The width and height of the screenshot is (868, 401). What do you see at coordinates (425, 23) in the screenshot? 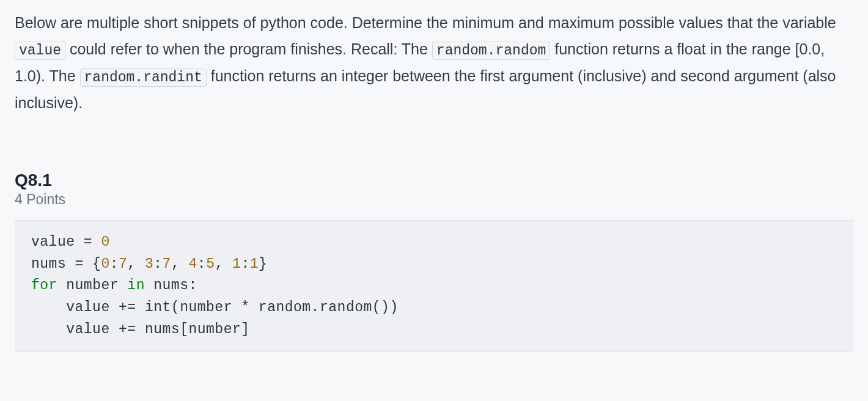
I see `instructions-part-1: Below are multiple short snippets of pyt…` at bounding box center [425, 23].